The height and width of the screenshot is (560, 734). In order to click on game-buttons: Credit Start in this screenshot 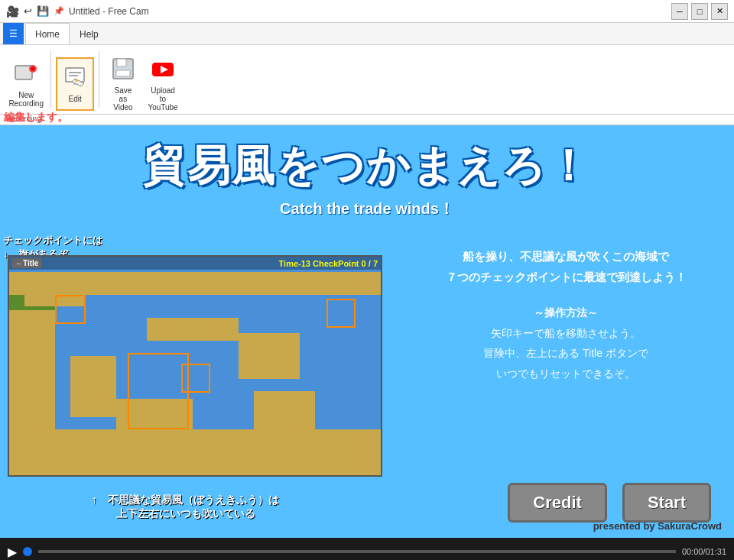, I will do `click(609, 503)`.